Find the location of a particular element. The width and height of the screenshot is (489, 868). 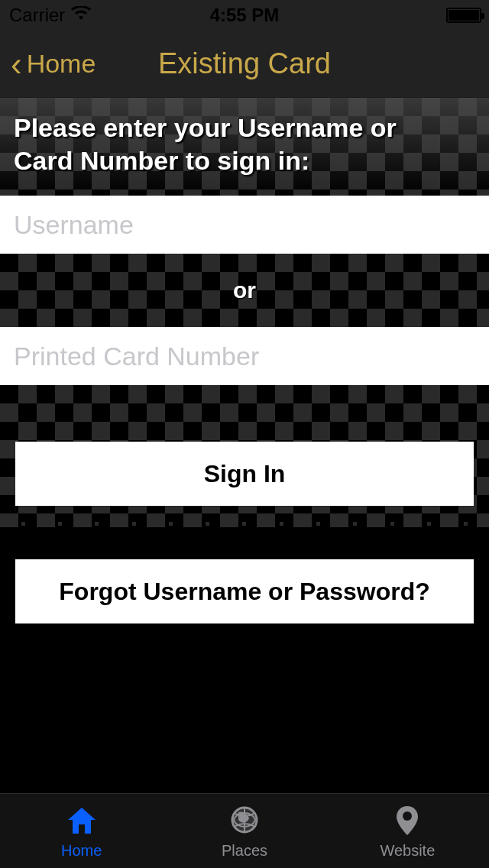

checker-background: or is located at coordinates (244, 290).